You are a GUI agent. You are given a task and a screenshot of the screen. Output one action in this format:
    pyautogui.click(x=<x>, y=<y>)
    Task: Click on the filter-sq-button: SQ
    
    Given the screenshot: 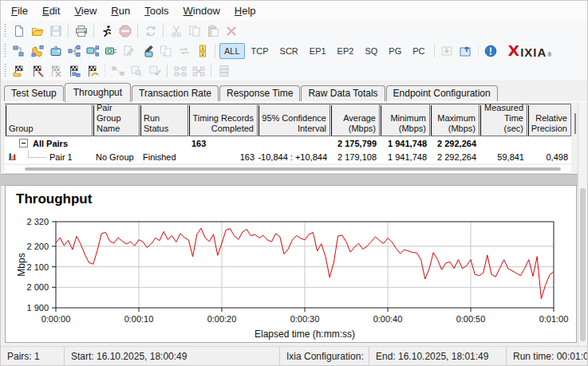 What is the action you would take?
    pyautogui.click(x=371, y=51)
    